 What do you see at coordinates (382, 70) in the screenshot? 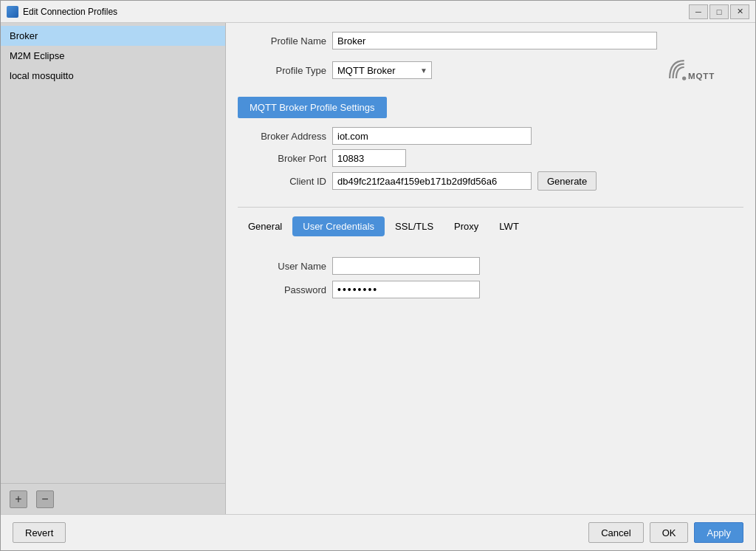
I see `profile-type-dropdown-wrap: MQTT Broker MQTT Subscriber MQTT Publish…` at bounding box center [382, 70].